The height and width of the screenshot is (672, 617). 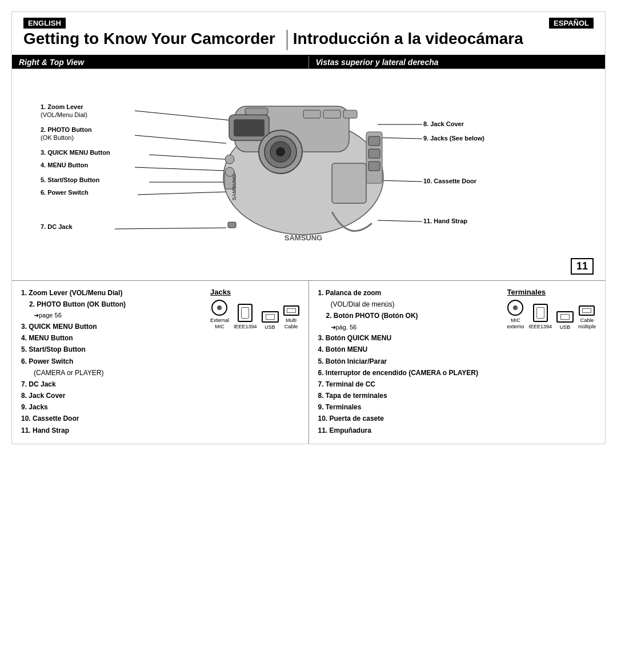 I want to click on svg-text: (OK Button), so click(x=57, y=138).